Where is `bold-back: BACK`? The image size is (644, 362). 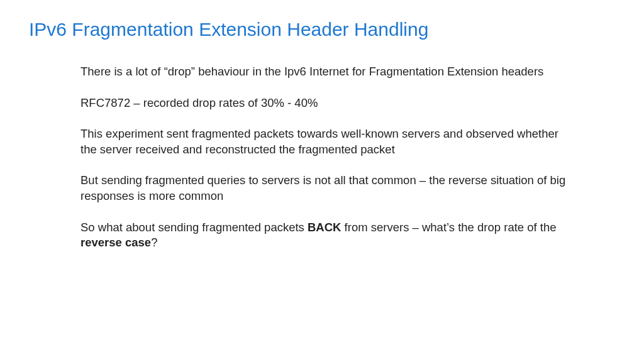
bold-back: BACK is located at coordinates (325, 228).